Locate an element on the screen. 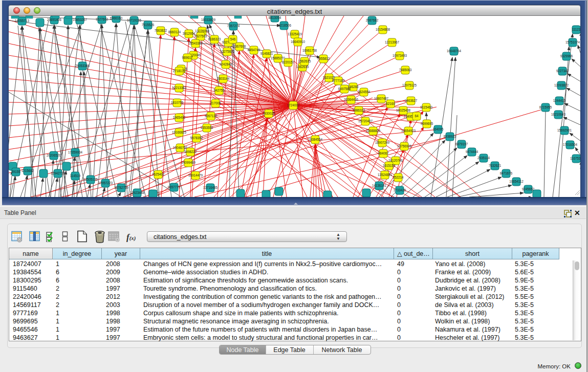 Image resolution: width=588 pixels, height=372 pixels. svg-text: 8813054 is located at coordinates (275, 17).